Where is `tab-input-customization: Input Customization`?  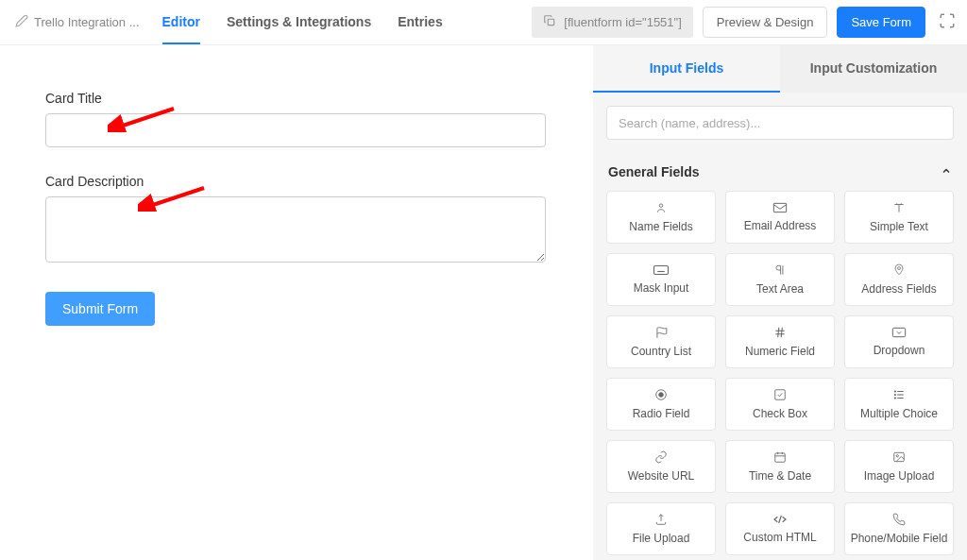
tab-input-customization: Input Customization is located at coordinates (874, 69).